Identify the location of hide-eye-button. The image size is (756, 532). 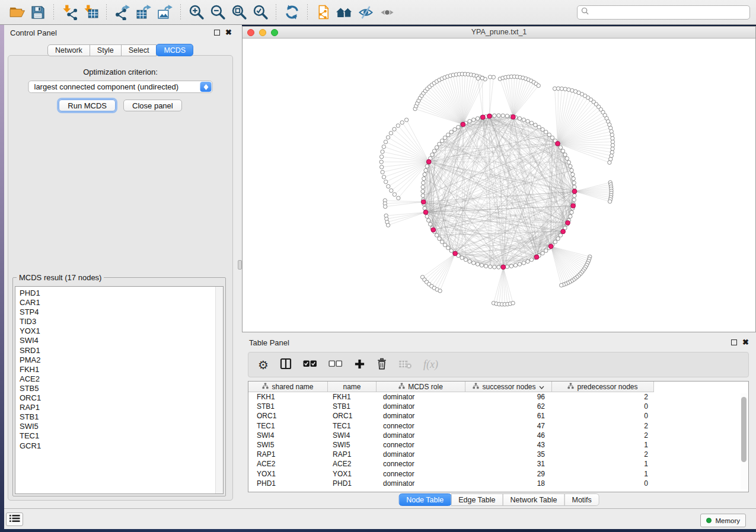
(366, 12).